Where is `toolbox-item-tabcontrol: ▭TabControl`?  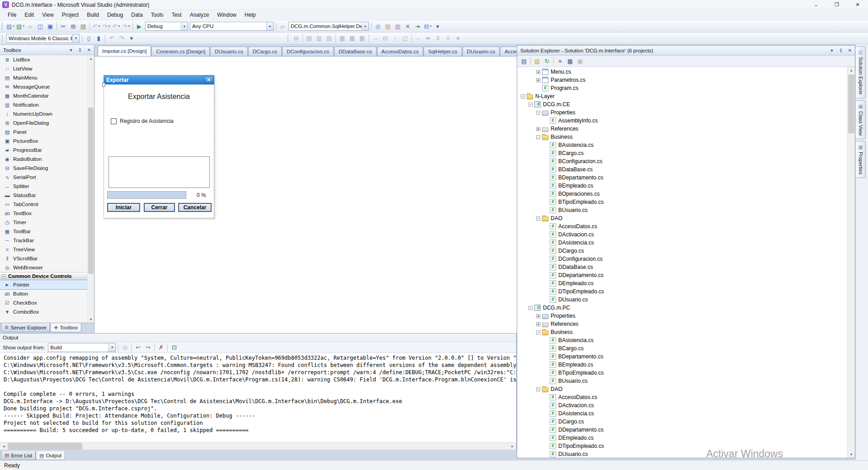
toolbox-item-tabcontrol: ▭TabControl is located at coordinates (47, 204).